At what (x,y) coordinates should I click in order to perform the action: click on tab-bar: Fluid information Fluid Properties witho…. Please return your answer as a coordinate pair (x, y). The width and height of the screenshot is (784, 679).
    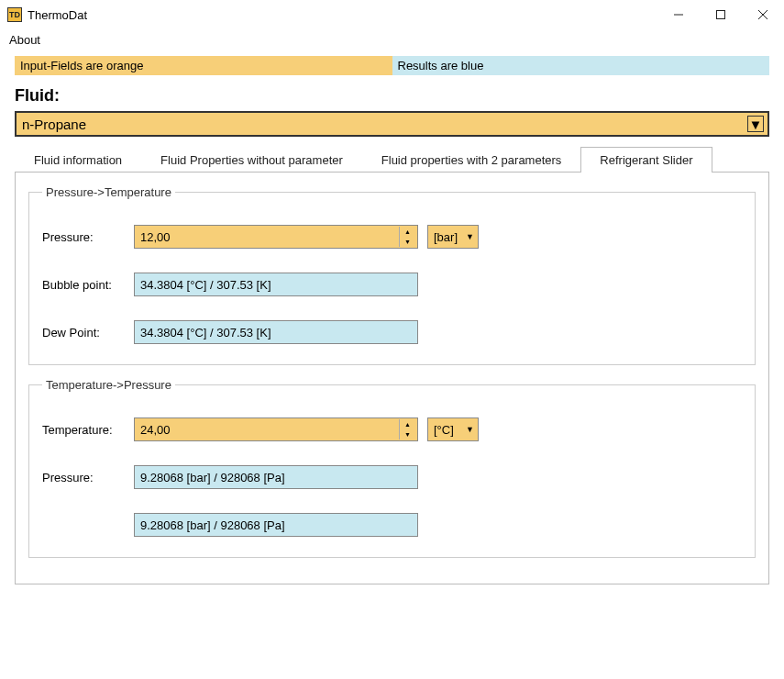
    Looking at the image, I should click on (392, 160).